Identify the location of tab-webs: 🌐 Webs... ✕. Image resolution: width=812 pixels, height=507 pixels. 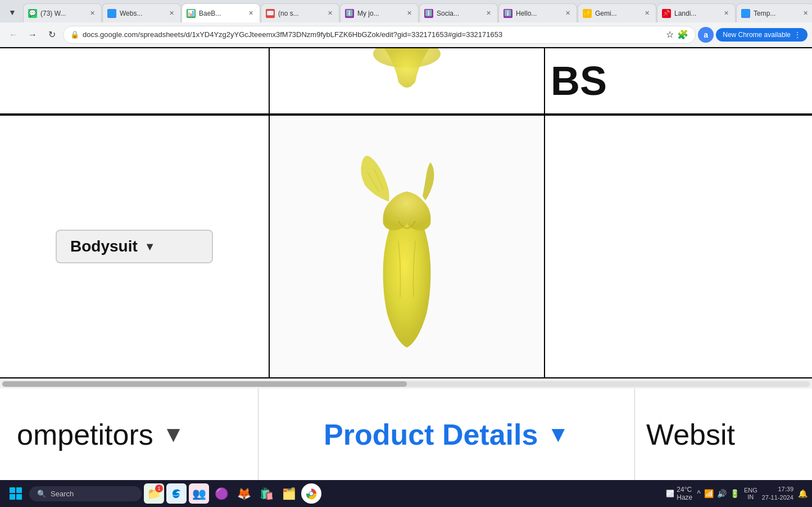
(142, 13).